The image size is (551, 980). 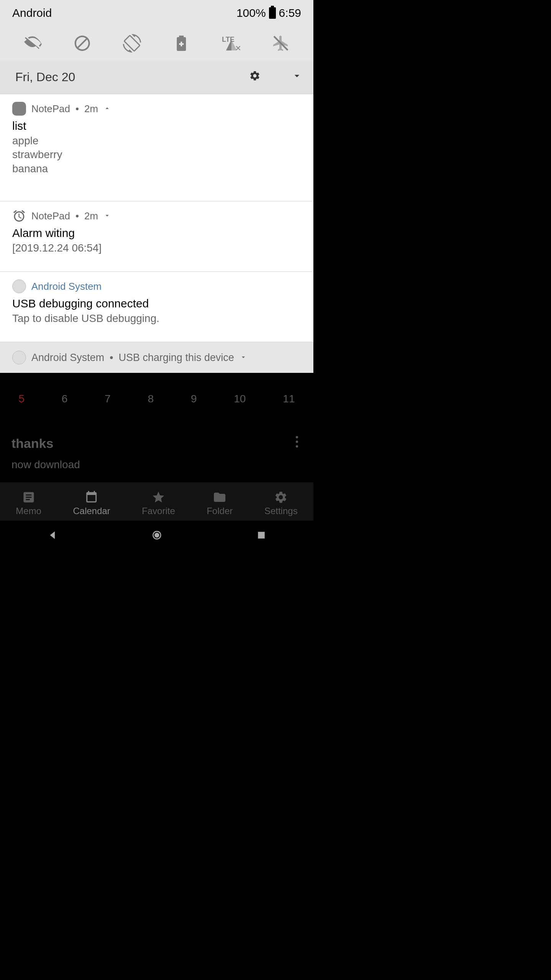 What do you see at coordinates (65, 399) in the screenshot?
I see `calendar-date: 6` at bounding box center [65, 399].